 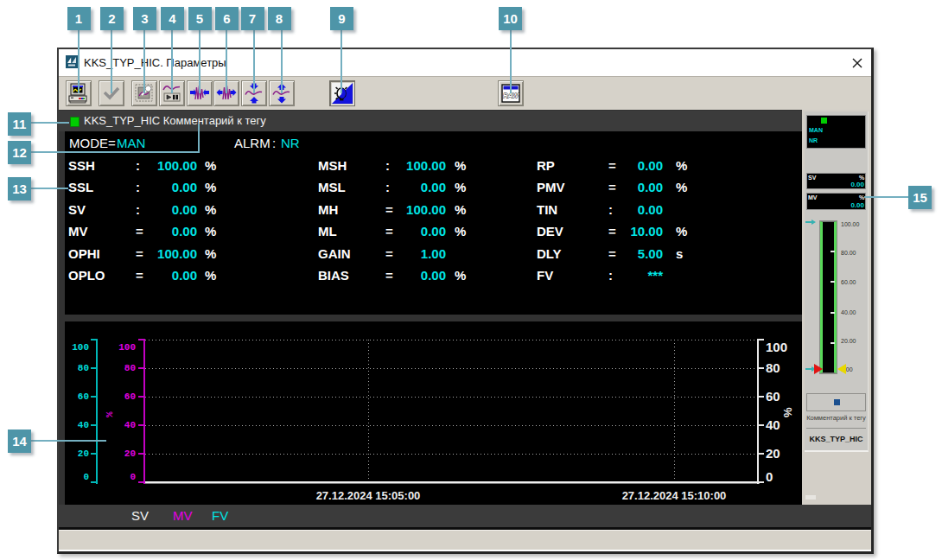 I want to click on param-label: MSL, so click(x=332, y=187).